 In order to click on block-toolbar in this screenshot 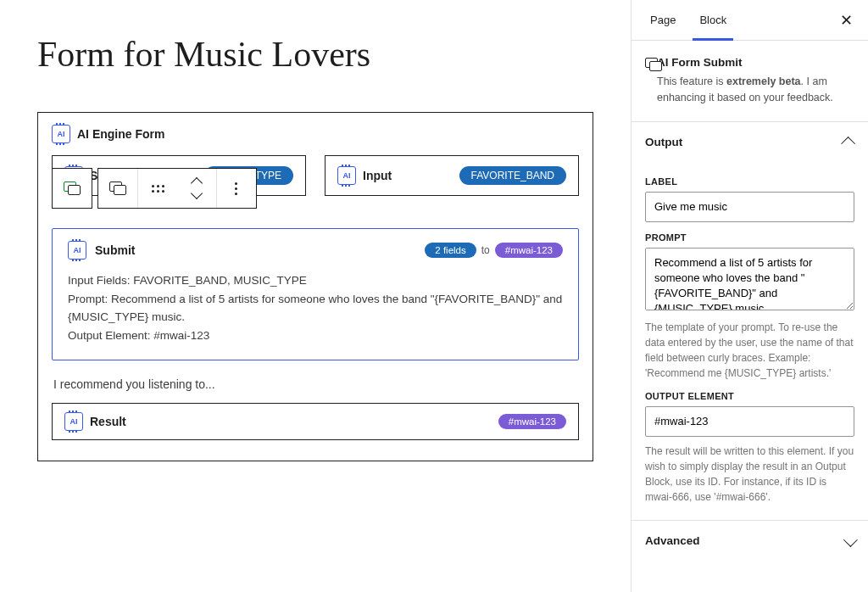, I will do `click(154, 188)`.